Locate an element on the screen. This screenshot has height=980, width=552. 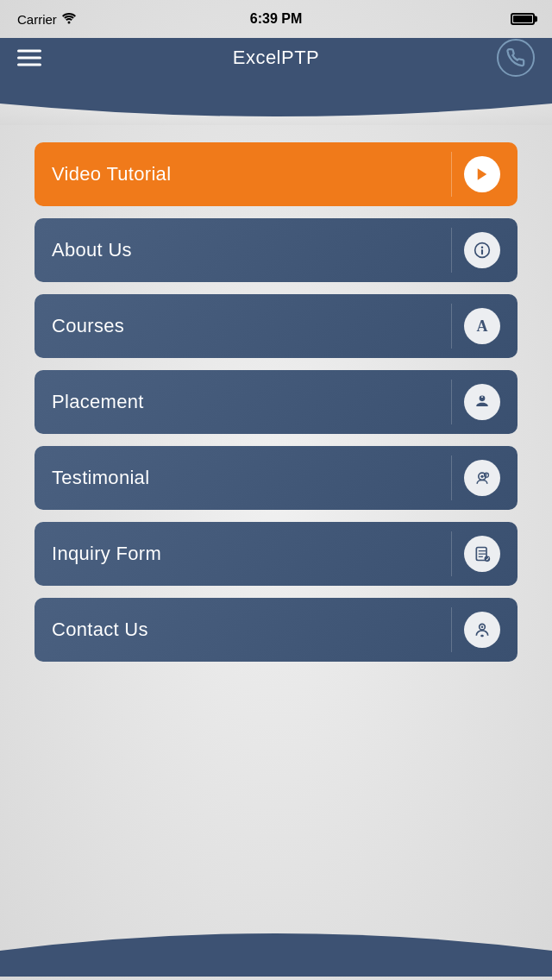
battery-icon is located at coordinates (523, 19).